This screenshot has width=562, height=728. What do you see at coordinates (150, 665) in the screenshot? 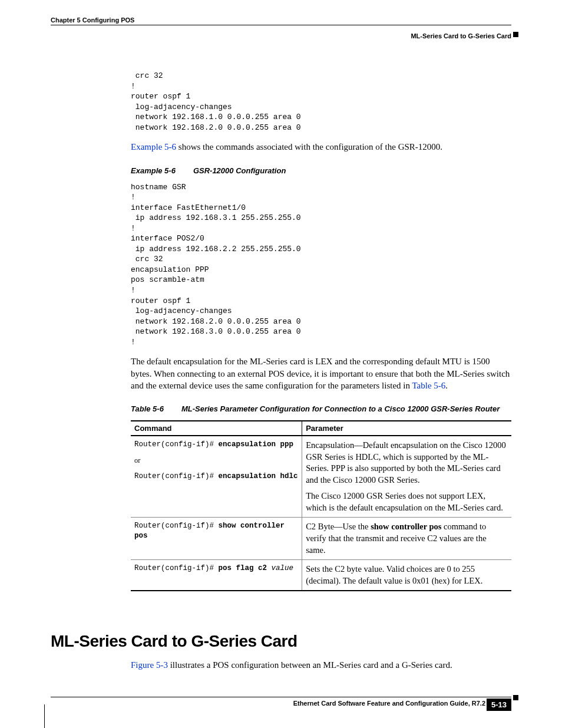
I see `figure-5-3-link: Figure 5-3` at bounding box center [150, 665].